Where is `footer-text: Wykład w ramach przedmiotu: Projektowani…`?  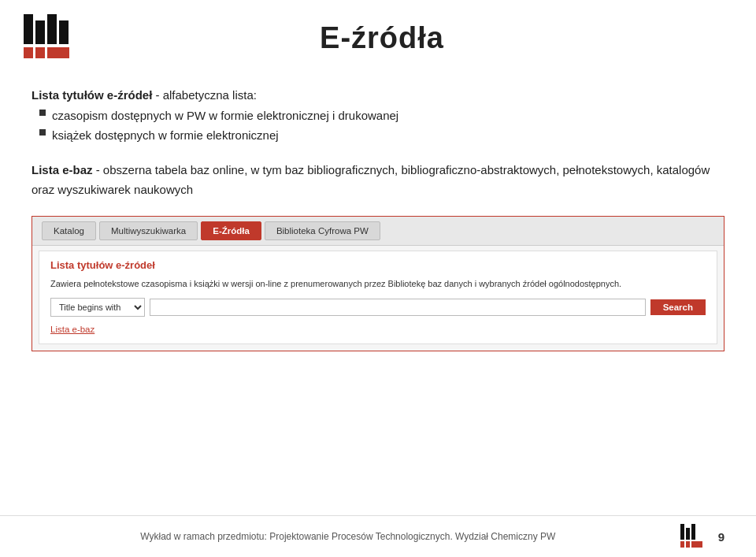
footer-text: Wykład w ramach przedmiotu: Projektowani… is located at coordinates (348, 537).